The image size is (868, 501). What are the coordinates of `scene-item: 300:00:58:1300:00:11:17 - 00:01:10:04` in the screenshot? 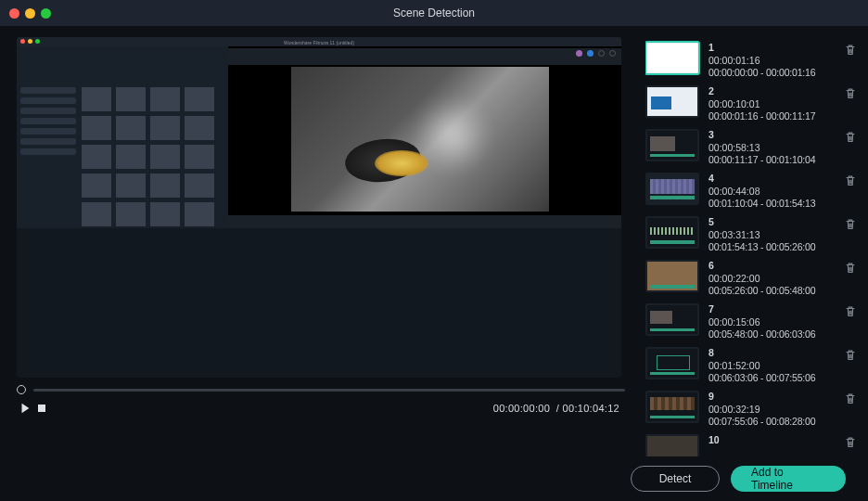 It's located at (753, 147).